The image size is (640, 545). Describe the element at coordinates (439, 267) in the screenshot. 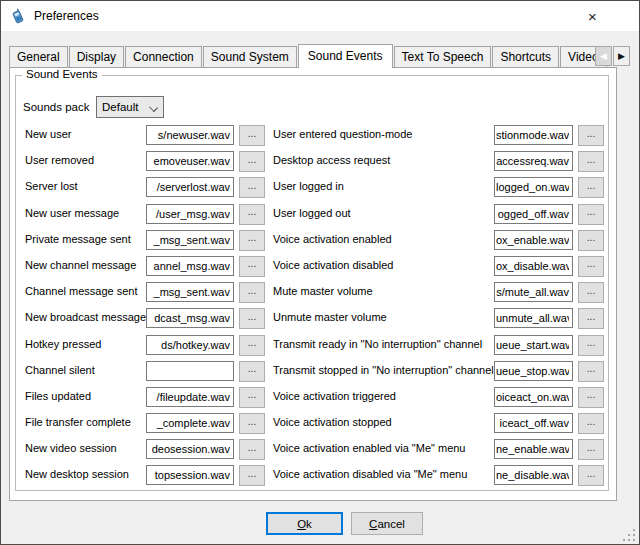

I see `sound-event-row: Voice activation disabled ...` at that location.